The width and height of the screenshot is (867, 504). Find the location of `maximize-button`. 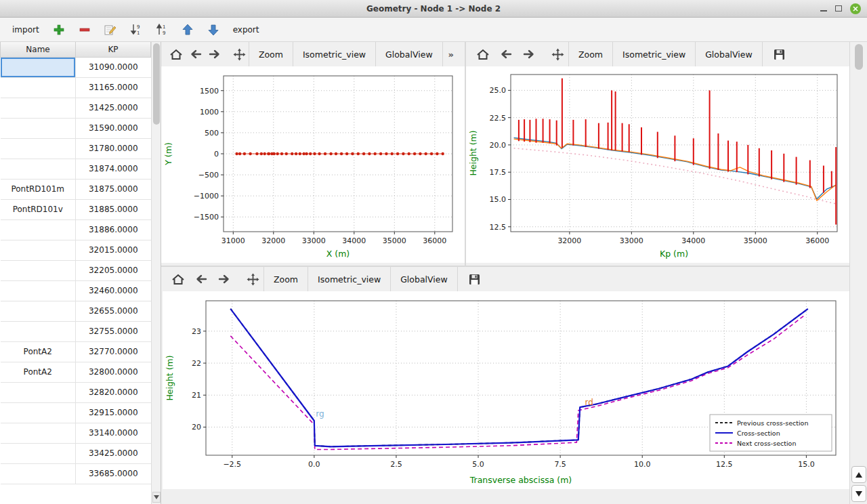

maximize-button is located at coordinates (839, 9).